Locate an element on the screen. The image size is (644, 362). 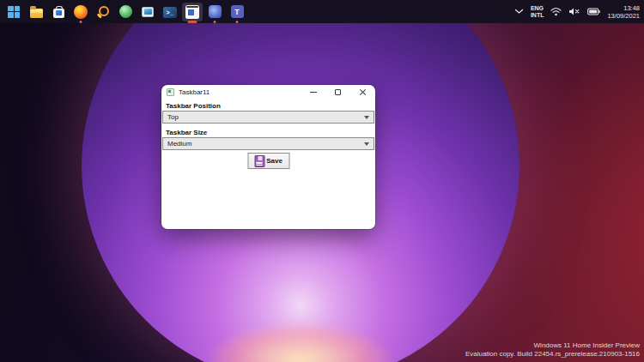
system-tray: ENG INTL is located at coordinates (577, 12).